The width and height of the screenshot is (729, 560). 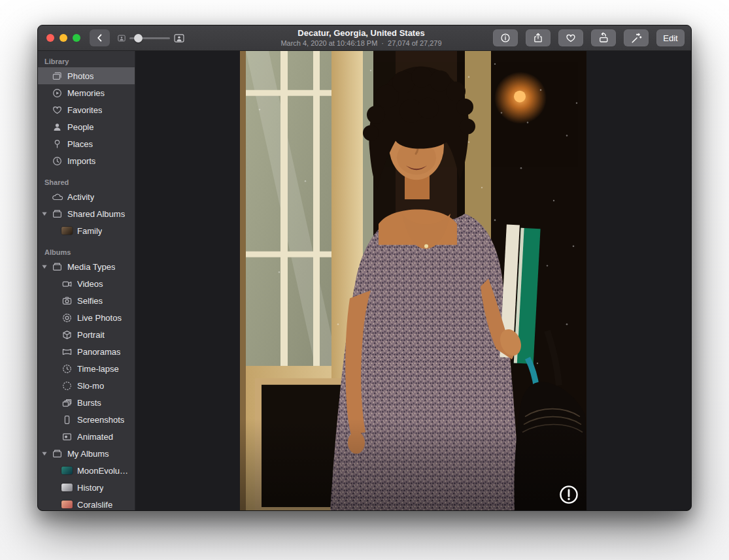 What do you see at coordinates (67, 369) in the screenshot?
I see `time-lapse-icon` at bounding box center [67, 369].